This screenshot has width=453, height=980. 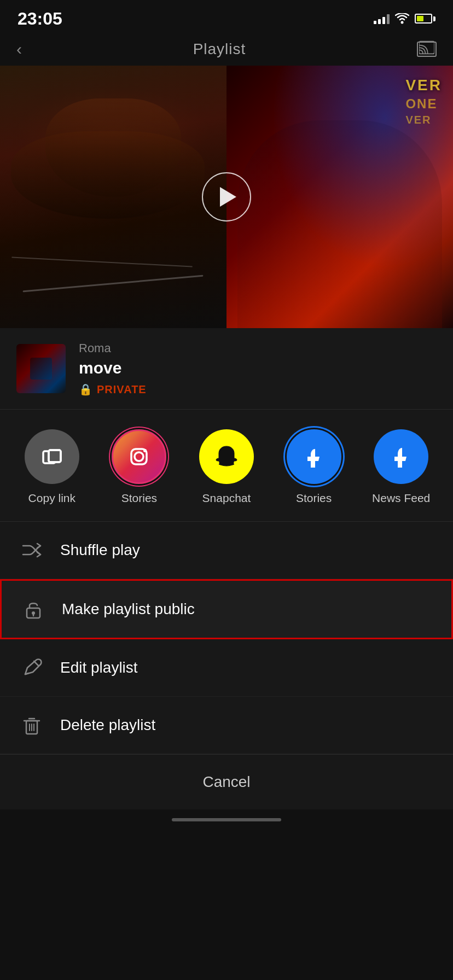 I want to click on shuffle-play-label: Shuffle play, so click(x=100, y=550).